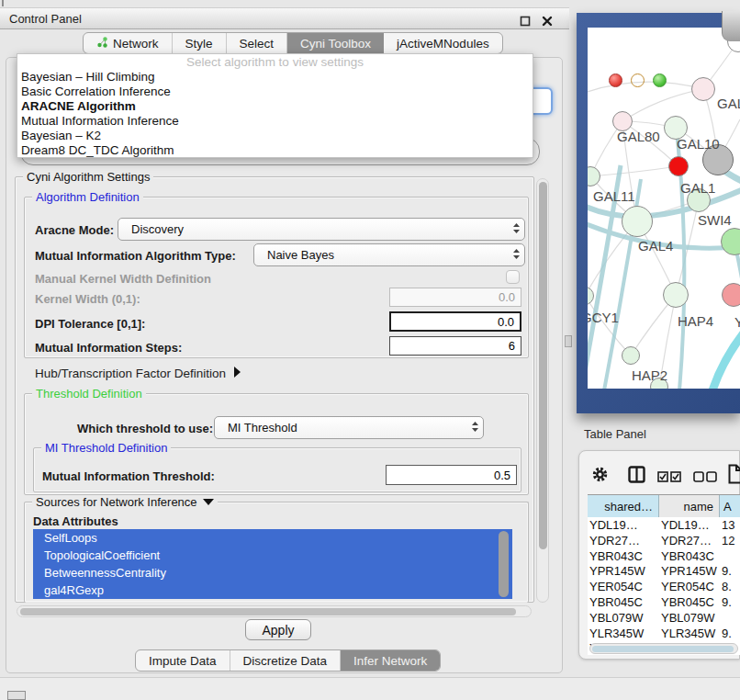 The image size is (740, 700). I want to click on mi-threshold-definition-title: MI Threshold Definition, so click(107, 448).